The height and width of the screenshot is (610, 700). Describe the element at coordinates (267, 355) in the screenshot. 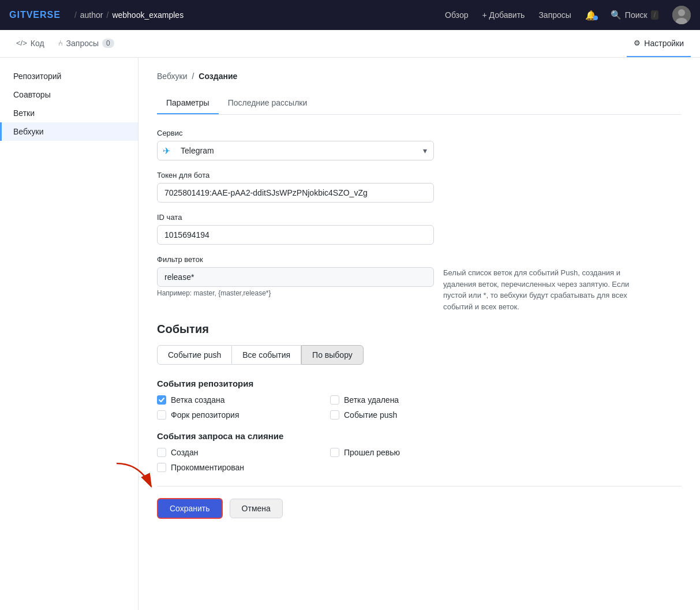

I see `event-type-all-btn: Все события` at that location.